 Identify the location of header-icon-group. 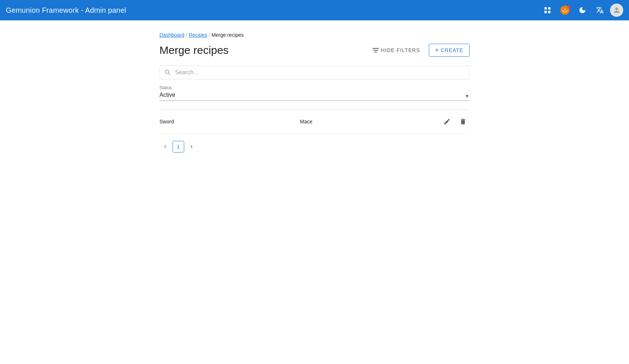
(582, 10).